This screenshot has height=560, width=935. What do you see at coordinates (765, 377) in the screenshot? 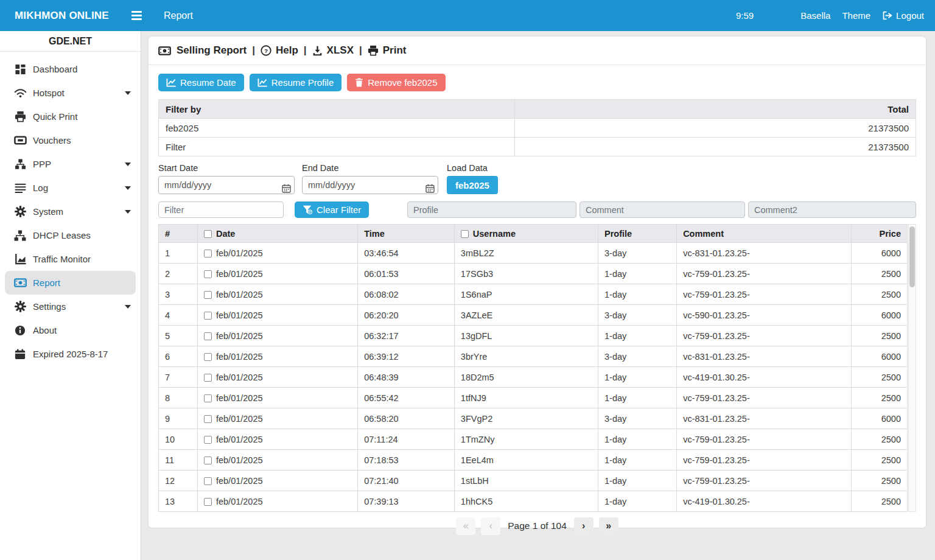
I see `row-comment: vc-419-01.30.25-` at bounding box center [765, 377].